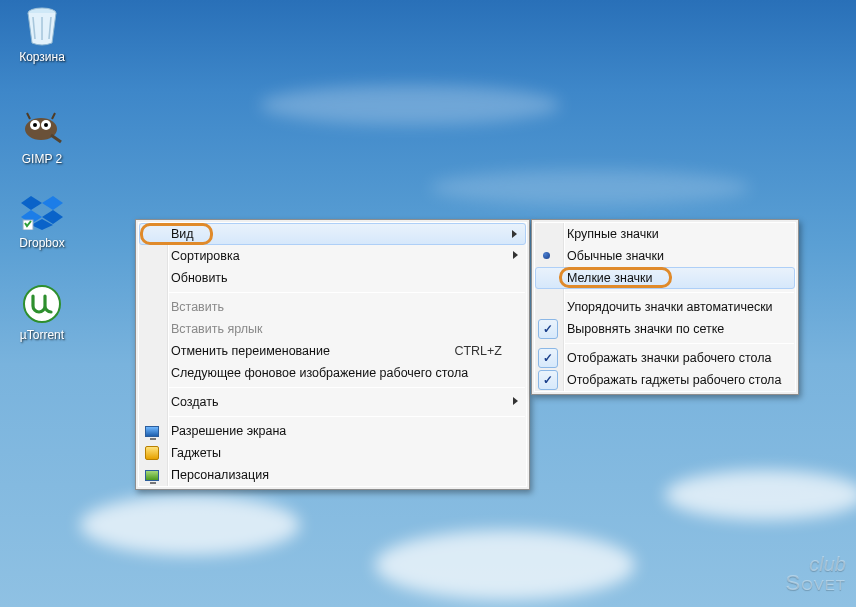 The width and height of the screenshot is (856, 607). I want to click on gimp-icon, so click(42, 128).